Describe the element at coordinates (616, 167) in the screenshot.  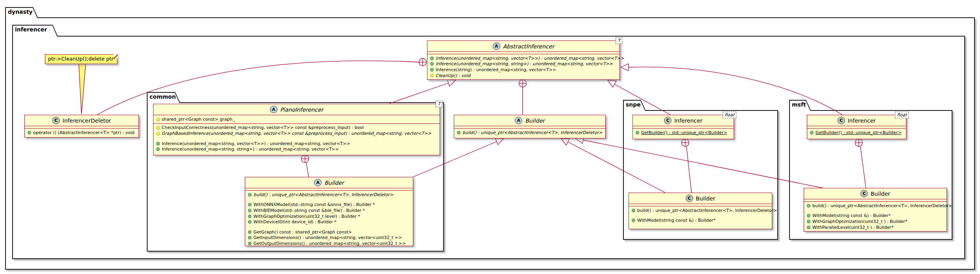
I see `inheritance-line-snpebuilder-builder` at that location.